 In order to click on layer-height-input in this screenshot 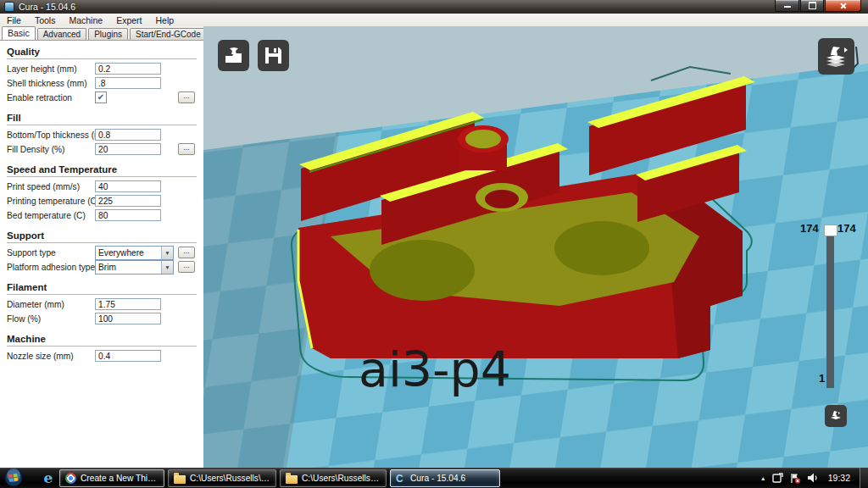, I will do `click(128, 69)`.